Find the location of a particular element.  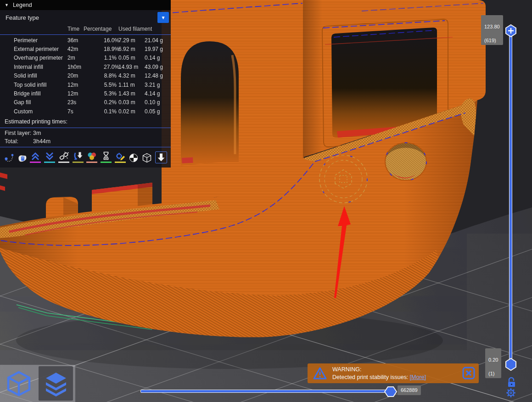

feature-row: Overhang perimeter2m1.1%0.05 m0.14 g is located at coordinates (88, 58).